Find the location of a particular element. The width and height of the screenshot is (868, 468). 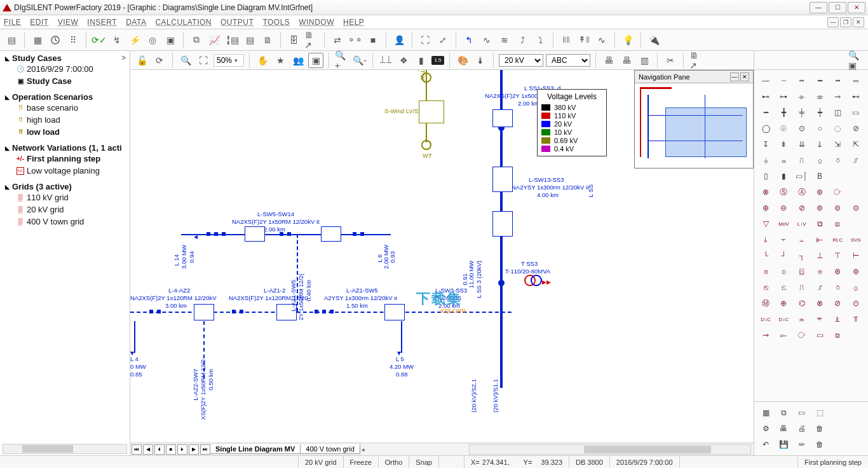

pal-o4: ⫧ is located at coordinates (820, 319).